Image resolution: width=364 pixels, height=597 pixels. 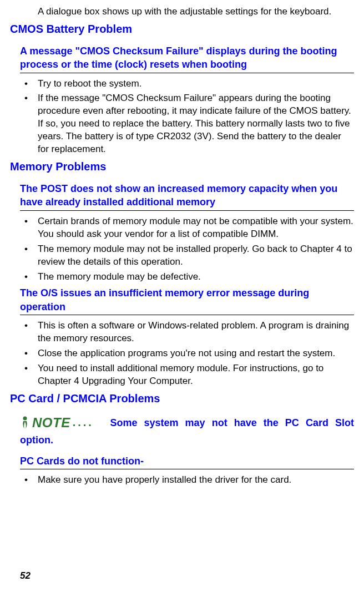 What do you see at coordinates (182, 29) in the screenshot?
I see `heading-cmos: CMOS Battery Problem` at bounding box center [182, 29].